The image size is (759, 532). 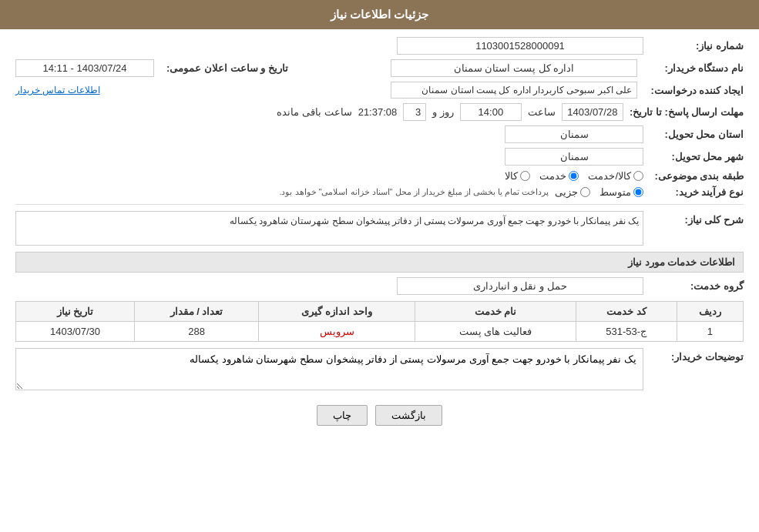 I want to click on purchase-radio-group: متوسط جزیی, so click(x=599, y=192).